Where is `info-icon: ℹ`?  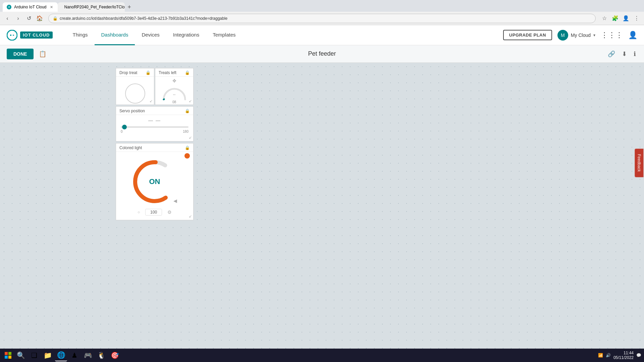
info-icon: ℹ is located at coordinates (635, 54).